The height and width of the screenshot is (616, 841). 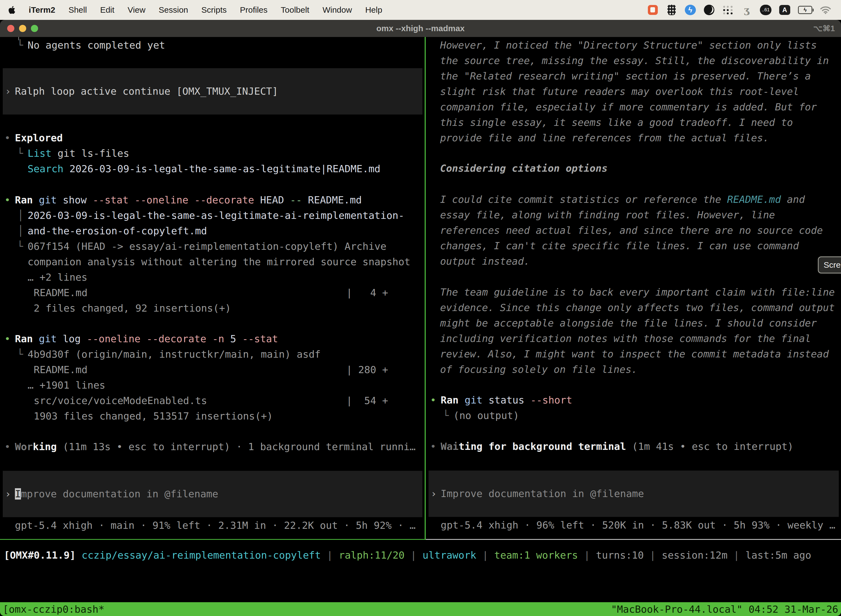 What do you see at coordinates (690, 10) in the screenshot?
I see `lightning-circle-icon` at bounding box center [690, 10].